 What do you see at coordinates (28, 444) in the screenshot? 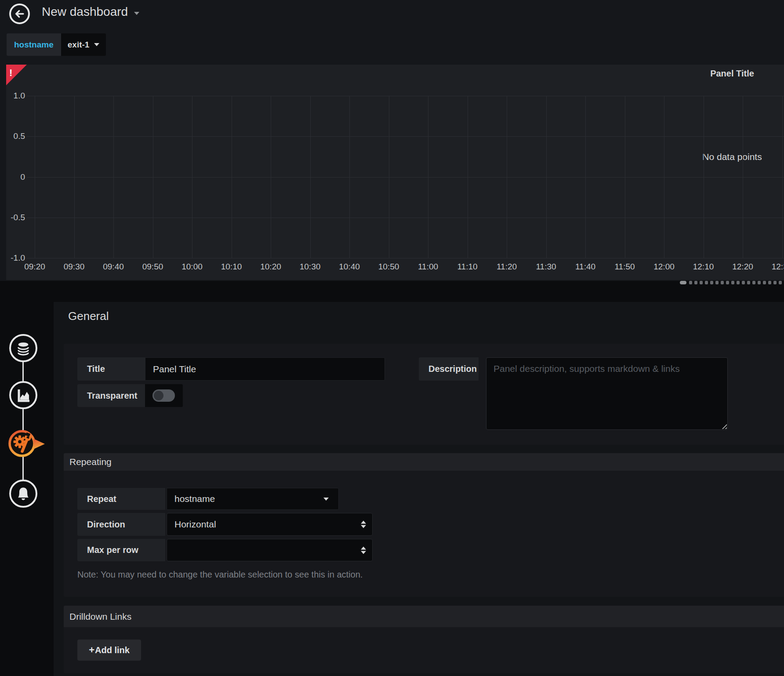
I see `tab-general` at bounding box center [28, 444].